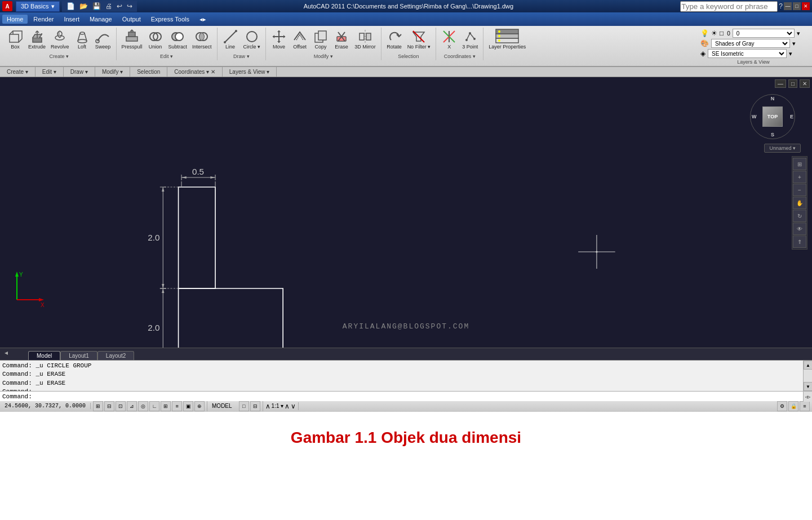  Describe the element at coordinates (119, 6) in the screenshot. I see `undo-icon: ↩` at that location.